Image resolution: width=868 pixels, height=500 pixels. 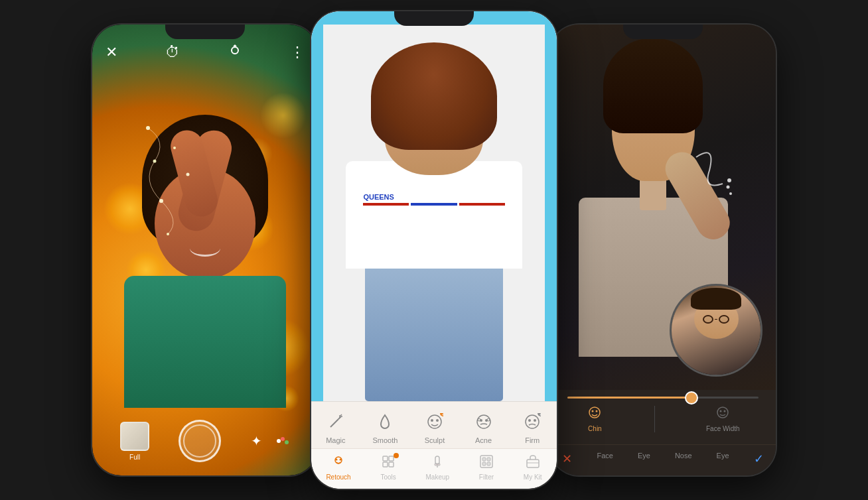 What do you see at coordinates (200, 441) in the screenshot?
I see `shutter-inner` at bounding box center [200, 441].